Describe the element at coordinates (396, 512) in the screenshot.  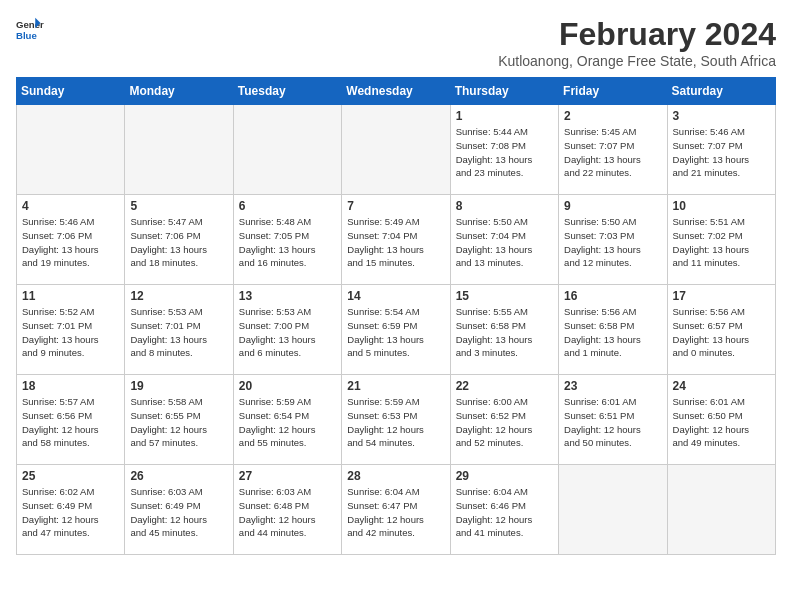
I see `cell-info: Sunrise: 6:04 AM Sunset: 6:47 PM Dayligh…` at that location.